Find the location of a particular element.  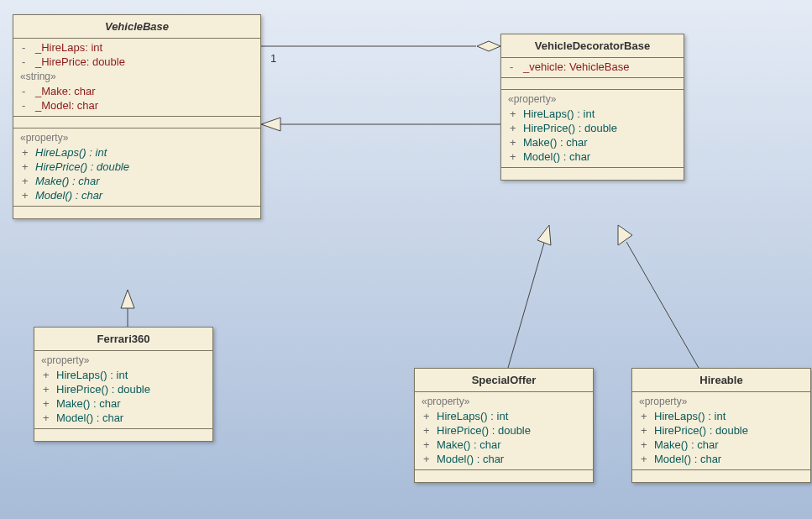

class-title: Hireable is located at coordinates (721, 380).